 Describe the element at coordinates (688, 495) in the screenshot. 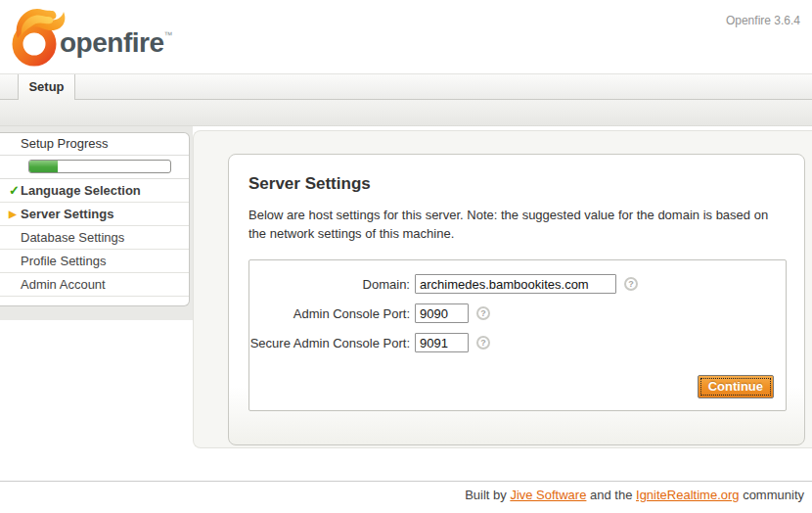

I see `igniterealtime-link: IgniteRealtime.org` at that location.